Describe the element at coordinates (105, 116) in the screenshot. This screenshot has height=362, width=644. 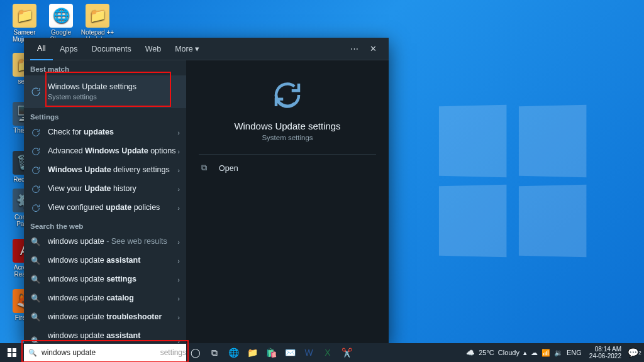
I see `section-settings: Settings` at that location.